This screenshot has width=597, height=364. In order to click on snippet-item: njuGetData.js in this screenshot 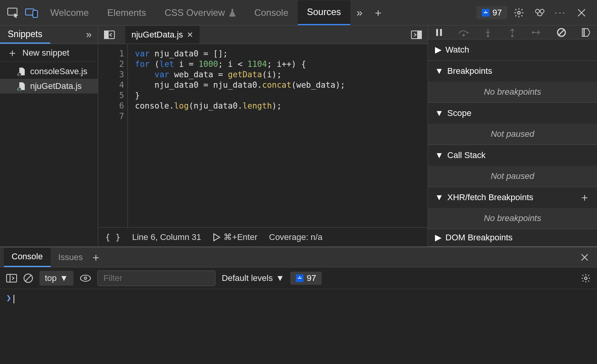, I will do `click(49, 86)`.